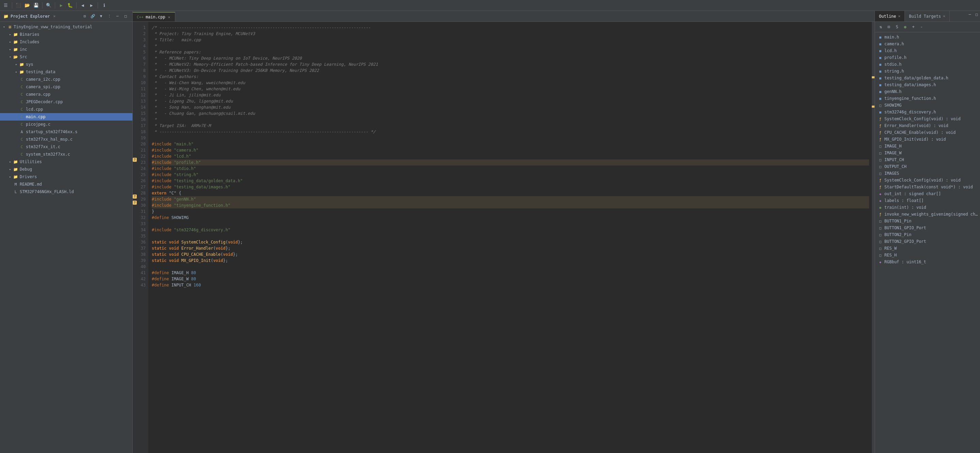 The image size is (980, 453). I want to click on tree-item-camera_spi: Ccamera_spi.cpp, so click(66, 87).